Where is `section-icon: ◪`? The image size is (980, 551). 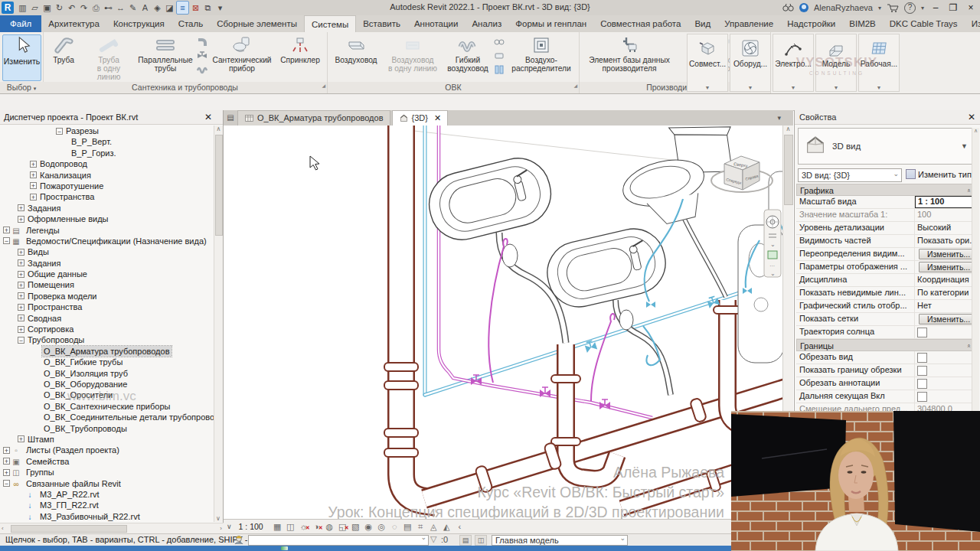 section-icon: ◪ is located at coordinates (170, 8).